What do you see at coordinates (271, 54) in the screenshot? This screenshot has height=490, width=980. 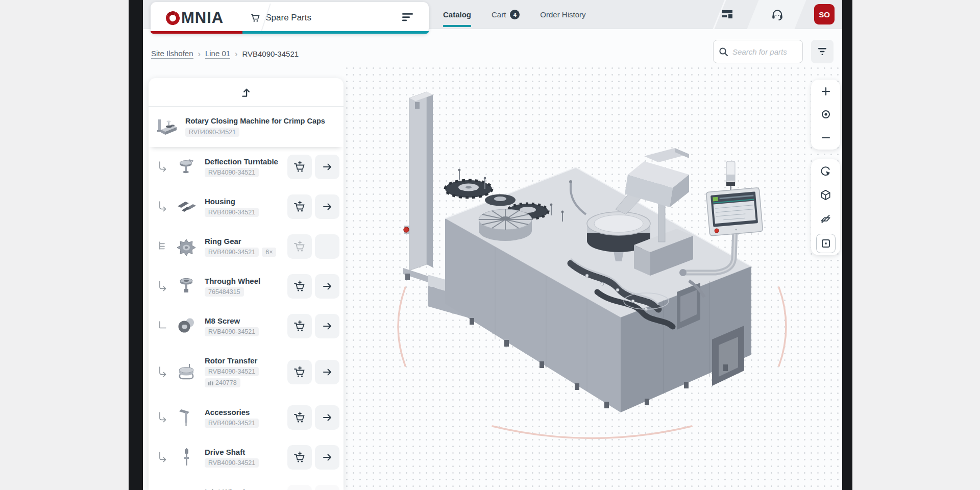 I see `breadcrumb-current: RVB4090-34521` at bounding box center [271, 54].